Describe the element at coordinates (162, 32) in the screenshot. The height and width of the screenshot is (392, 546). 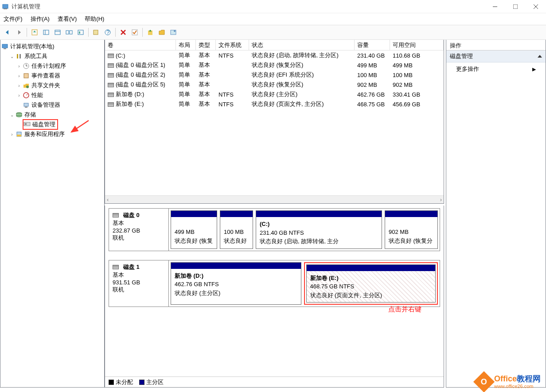
I see `folder-button` at that location.